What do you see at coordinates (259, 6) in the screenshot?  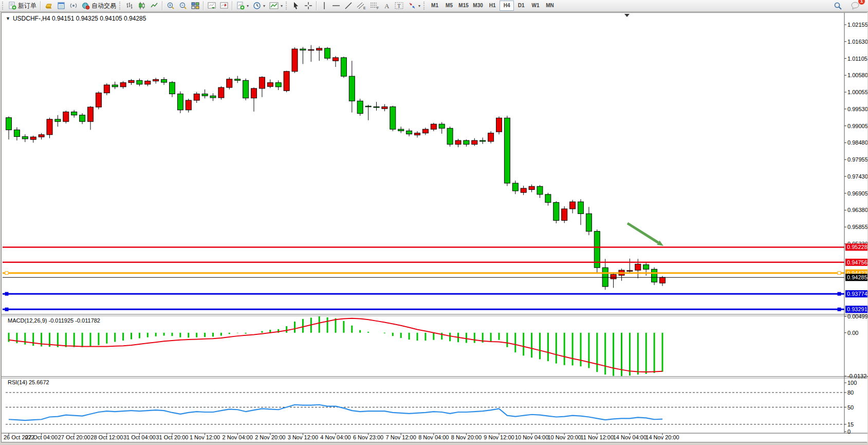 I see `periods-button: ▾` at bounding box center [259, 6].